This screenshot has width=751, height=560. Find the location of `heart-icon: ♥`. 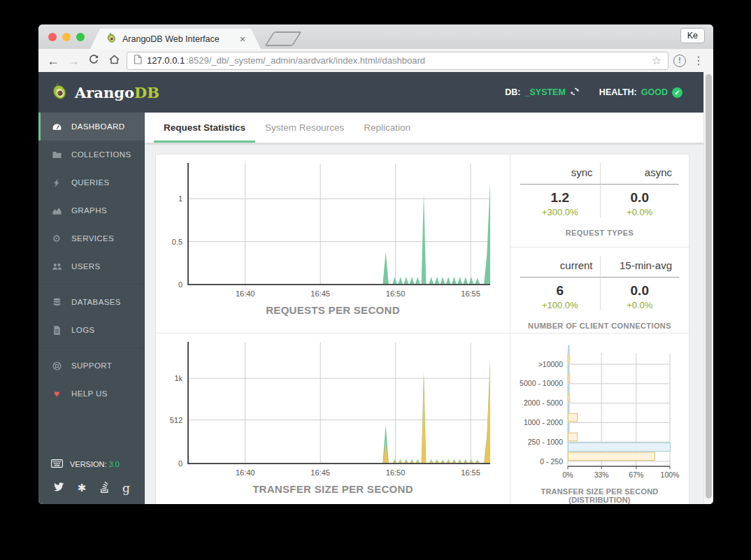

heart-icon: ♥ is located at coordinates (57, 394).